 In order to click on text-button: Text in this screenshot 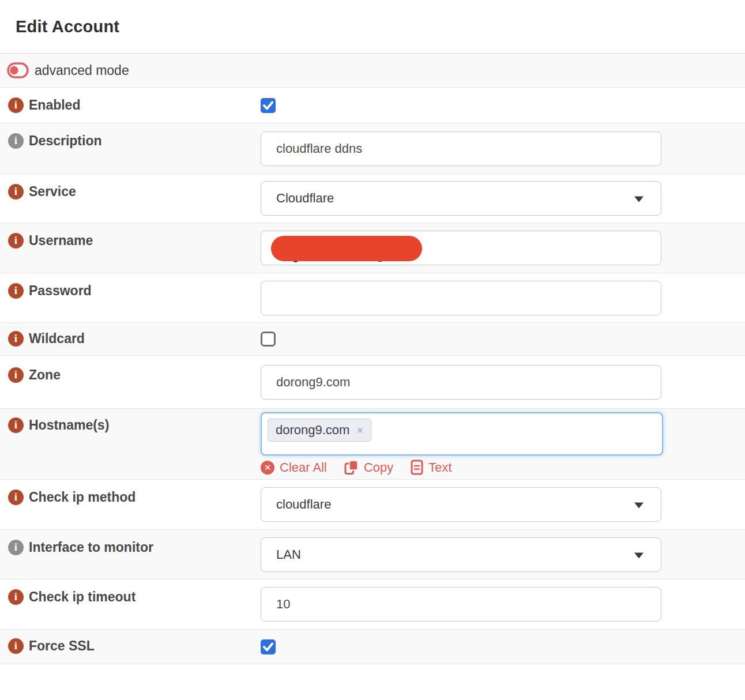, I will do `click(431, 467)`.